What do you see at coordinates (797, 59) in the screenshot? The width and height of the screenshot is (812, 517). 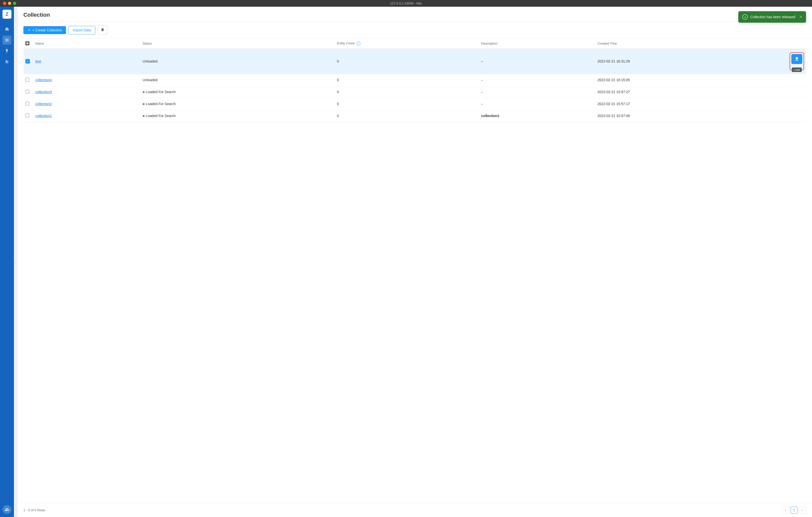 I see `load-button` at bounding box center [797, 59].